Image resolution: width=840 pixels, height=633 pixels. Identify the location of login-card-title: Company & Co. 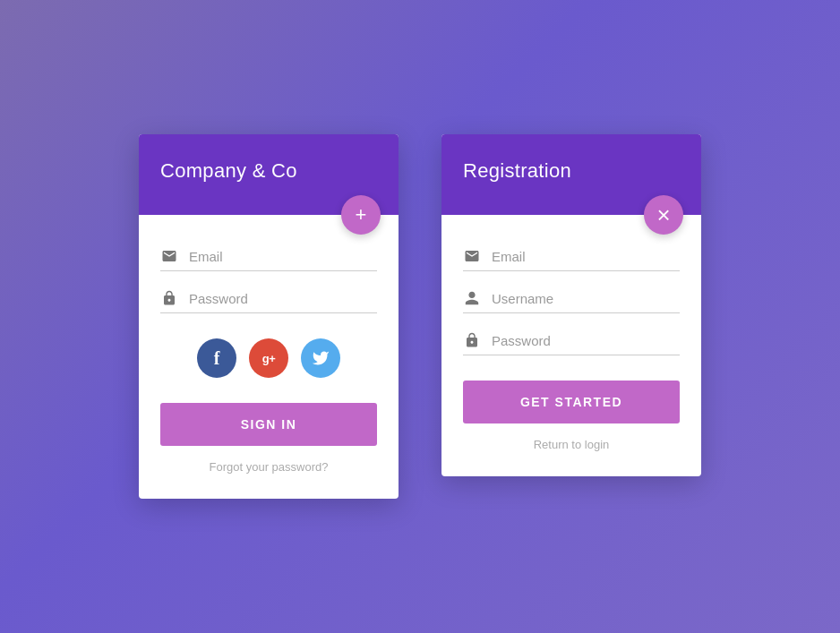
(229, 170).